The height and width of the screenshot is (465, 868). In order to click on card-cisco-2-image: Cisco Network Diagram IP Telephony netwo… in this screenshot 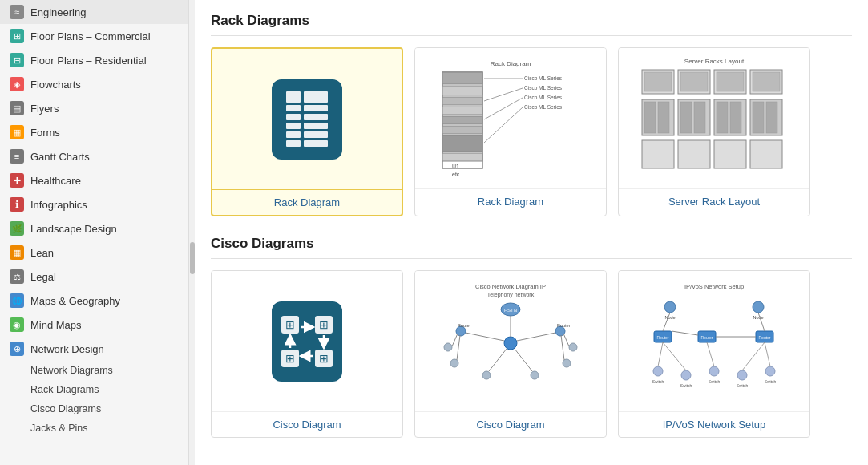, I will do `click(511, 342)`.